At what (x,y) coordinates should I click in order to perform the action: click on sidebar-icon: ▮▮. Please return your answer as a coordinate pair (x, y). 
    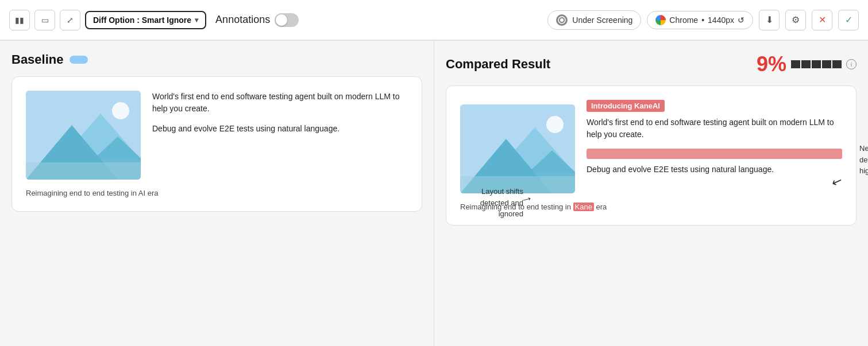
    Looking at the image, I should click on (20, 20).